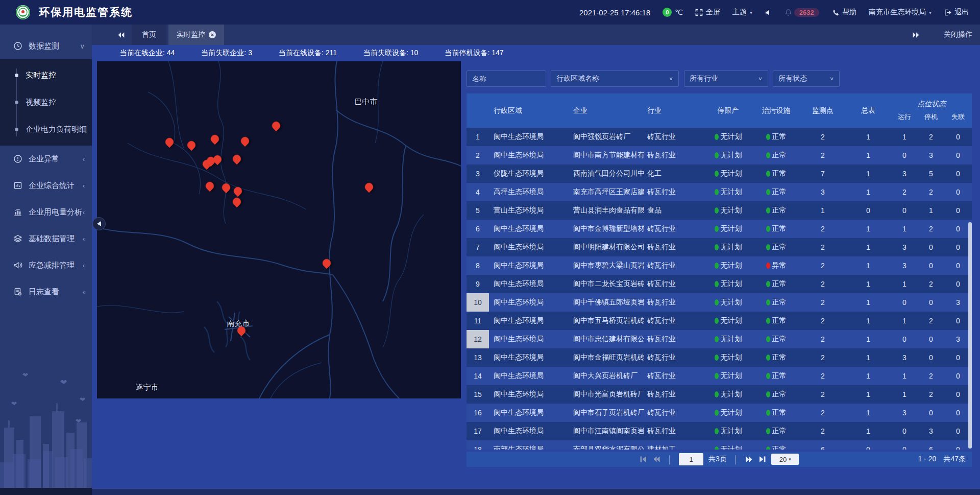 This screenshot has width=980, height=495. Describe the element at coordinates (46, 76) in the screenshot. I see `sidebar-subitem-realtime-monitoring: 实时监控` at that location.